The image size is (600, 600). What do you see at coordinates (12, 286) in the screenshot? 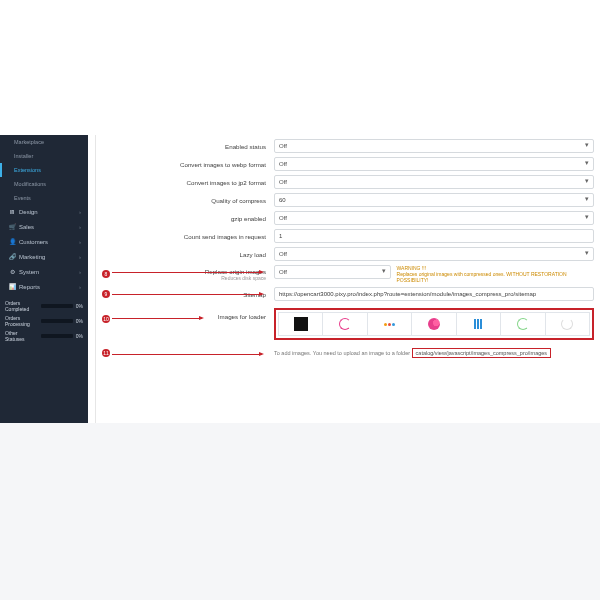
I see `chart-icon: 📊` at bounding box center [12, 286].